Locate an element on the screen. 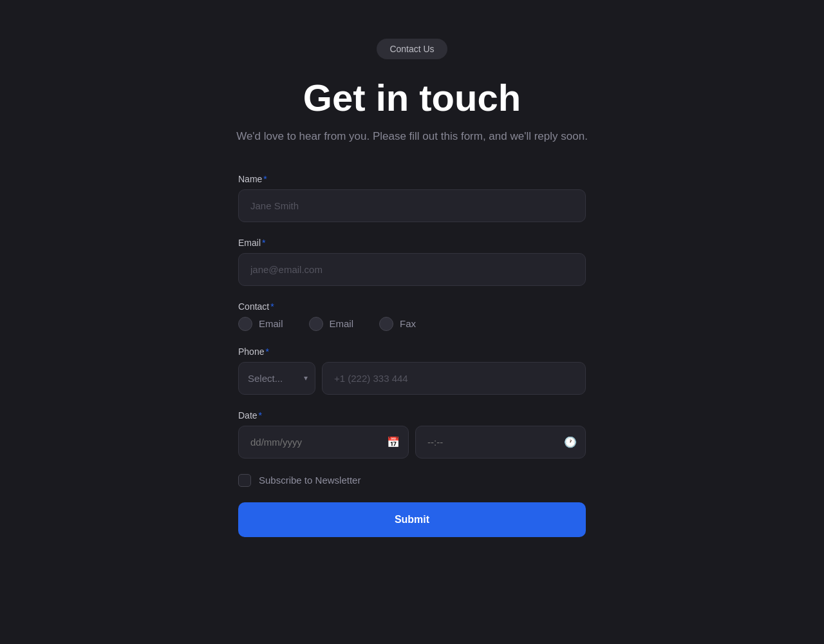 The image size is (824, 644). name-field-group: Name* is located at coordinates (412, 198).